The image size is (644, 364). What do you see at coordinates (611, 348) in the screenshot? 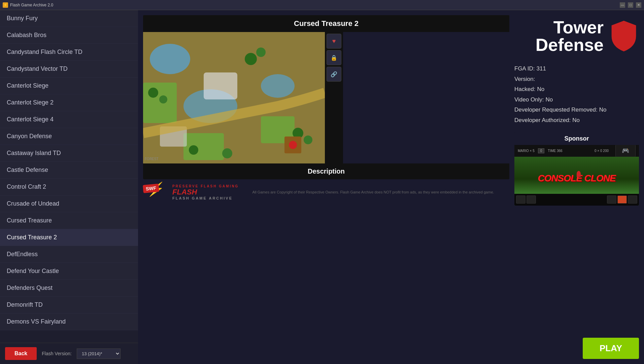
I see `play-button: PLAY` at bounding box center [611, 348].